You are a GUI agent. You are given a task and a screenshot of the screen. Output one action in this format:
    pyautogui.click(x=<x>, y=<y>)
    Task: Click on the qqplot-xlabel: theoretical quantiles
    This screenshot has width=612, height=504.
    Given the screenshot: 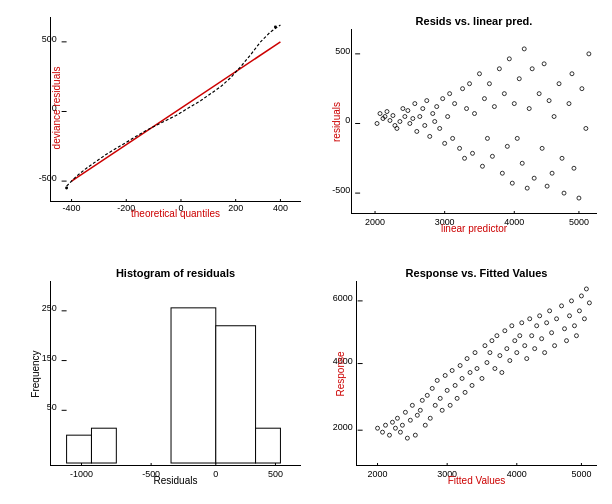 What is the action you would take?
    pyautogui.click(x=176, y=214)
    